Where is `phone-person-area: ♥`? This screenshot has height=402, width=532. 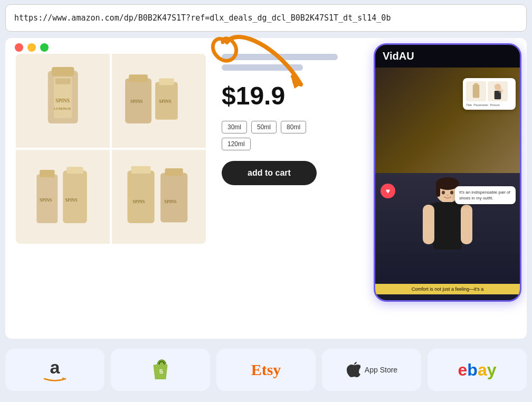 phone-person-area: ♥ is located at coordinates (448, 228).